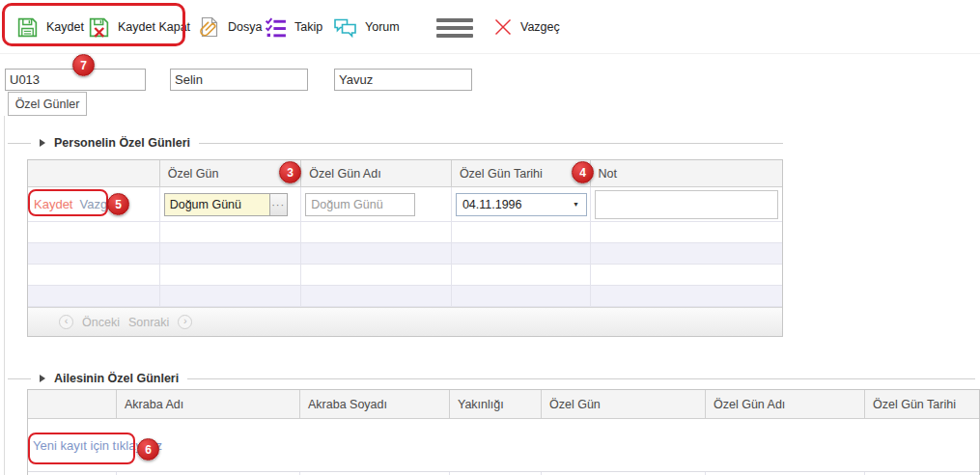 This screenshot has height=475, width=980. What do you see at coordinates (492, 205) in the screenshot?
I see `date-dropdown-value: 04.11.1996` at bounding box center [492, 205].